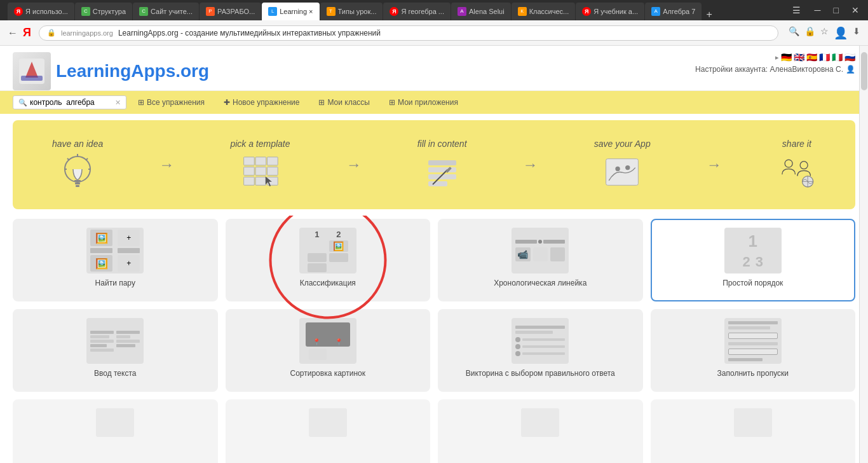 This screenshot has height=463, width=868. What do you see at coordinates (116, 350) in the screenshot?
I see `card-text-input: Ввод текста` at bounding box center [116, 350].